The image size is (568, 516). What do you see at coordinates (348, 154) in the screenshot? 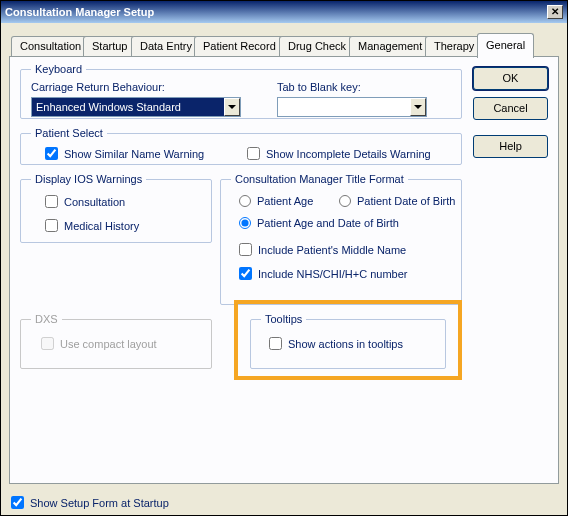
I see `chk-incomplete-details-label: Show Incomplete Details Warning` at bounding box center [348, 154].